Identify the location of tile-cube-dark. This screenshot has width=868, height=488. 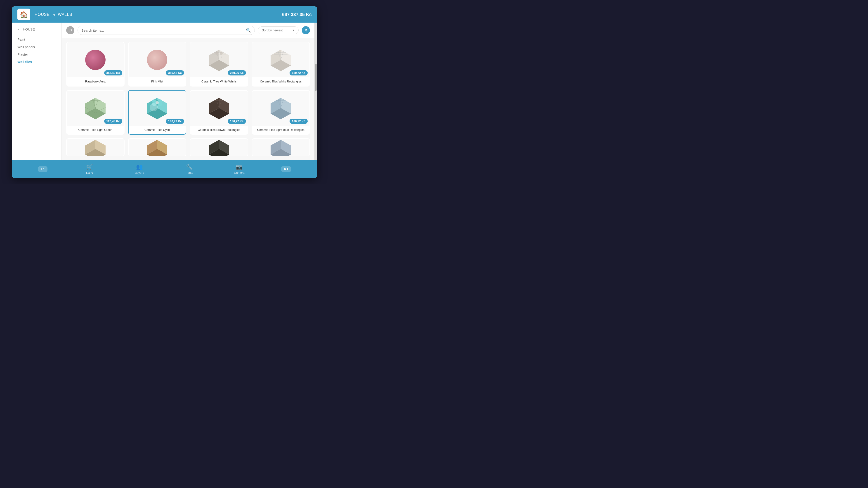
(219, 148).